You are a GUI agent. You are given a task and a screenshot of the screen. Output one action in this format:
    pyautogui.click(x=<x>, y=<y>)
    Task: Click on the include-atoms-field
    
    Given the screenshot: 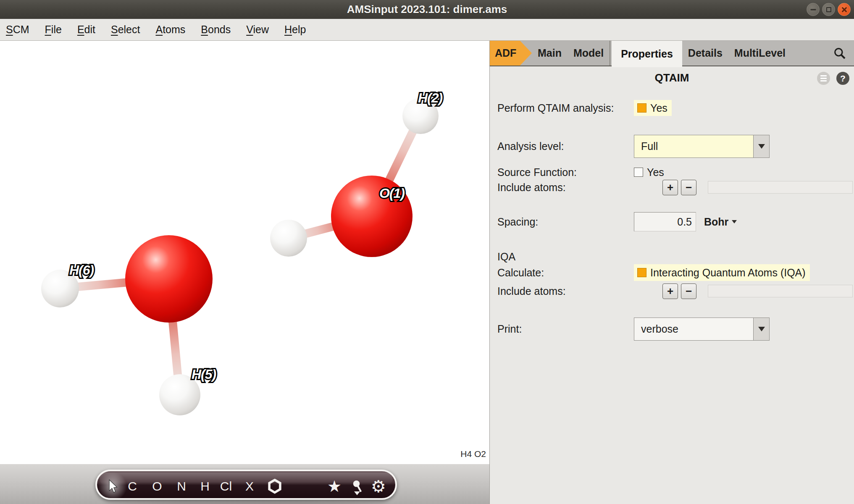 What is the action you would take?
    pyautogui.click(x=780, y=187)
    